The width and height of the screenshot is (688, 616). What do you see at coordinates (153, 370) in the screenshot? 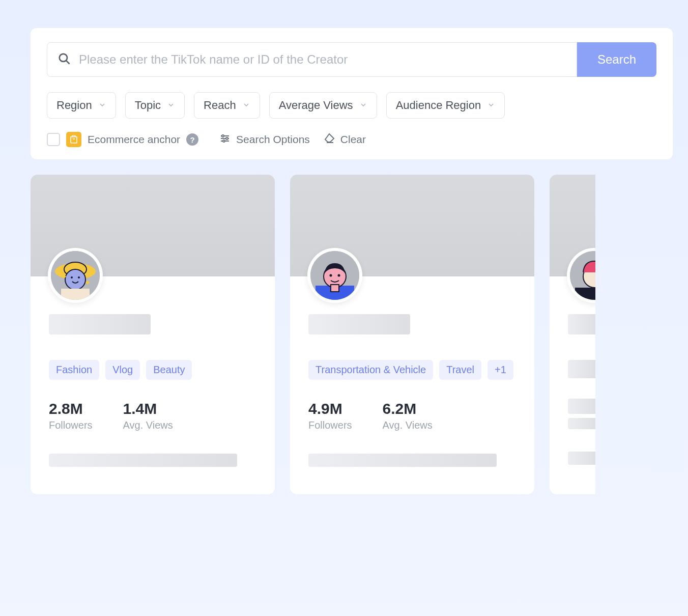
I see `tags: Fashion Vlog Beauty` at bounding box center [153, 370].